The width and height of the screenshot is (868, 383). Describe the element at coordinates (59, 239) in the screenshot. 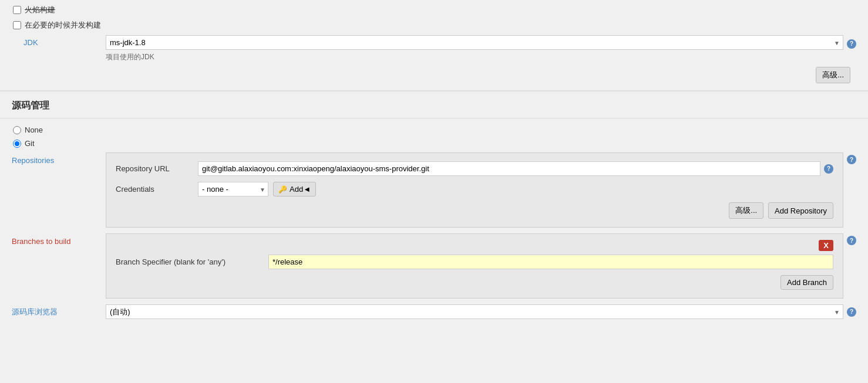

I see `branches-label: Branches to build` at that location.